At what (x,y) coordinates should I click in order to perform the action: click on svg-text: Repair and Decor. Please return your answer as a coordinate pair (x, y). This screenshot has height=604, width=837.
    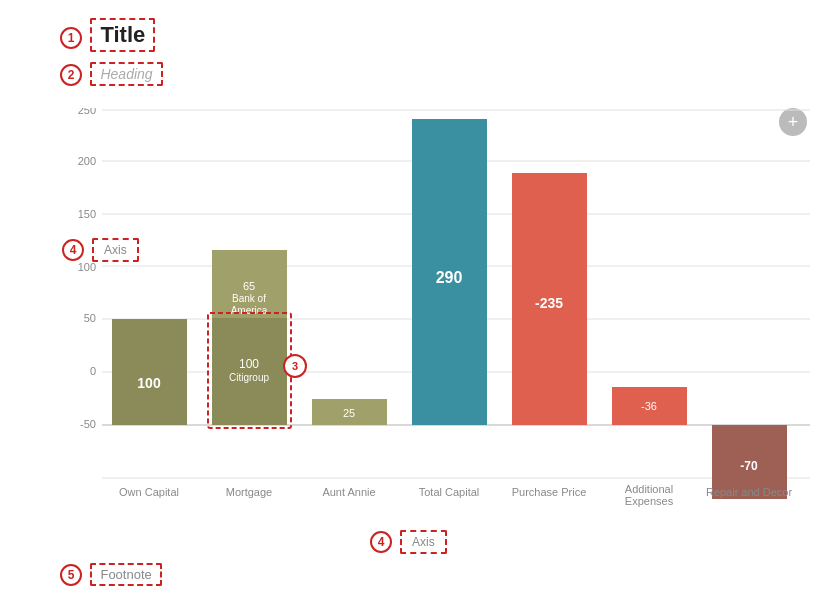
    Looking at the image, I should click on (750, 492).